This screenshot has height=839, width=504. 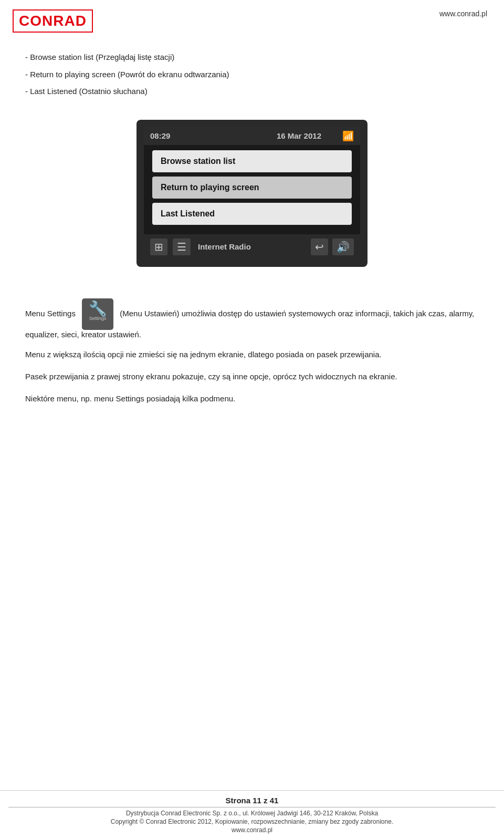 I want to click on footer-divider, so click(x=252, y=807).